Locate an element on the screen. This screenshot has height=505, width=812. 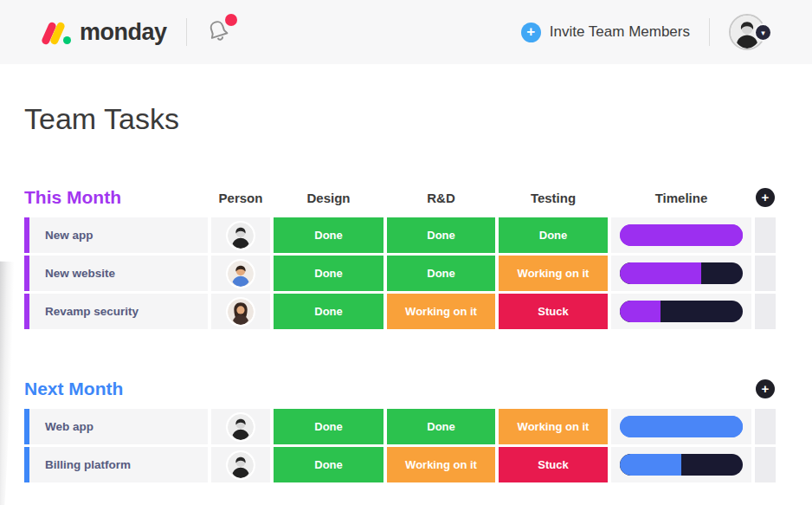
column-header-timeline: Timeline is located at coordinates (681, 197).